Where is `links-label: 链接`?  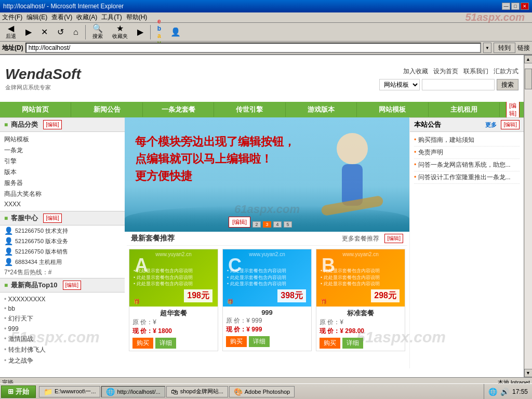 links-label: 链接 is located at coordinates (524, 48).